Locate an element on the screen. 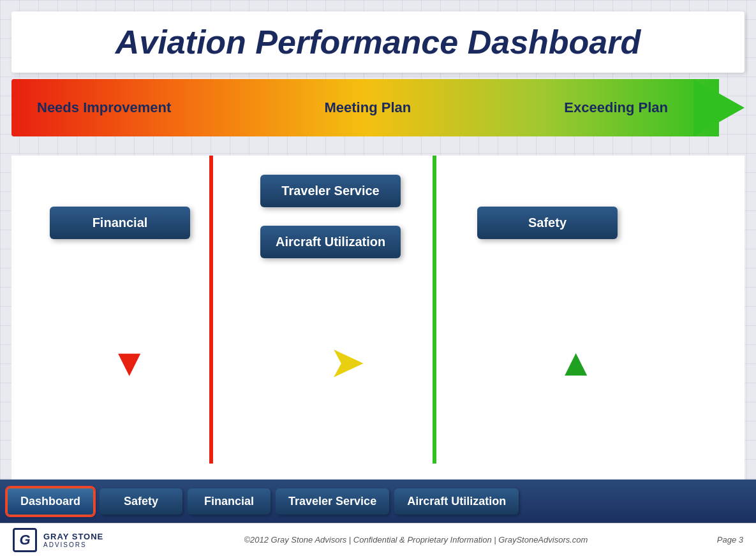  metric-box-safety: Safety is located at coordinates (547, 223).